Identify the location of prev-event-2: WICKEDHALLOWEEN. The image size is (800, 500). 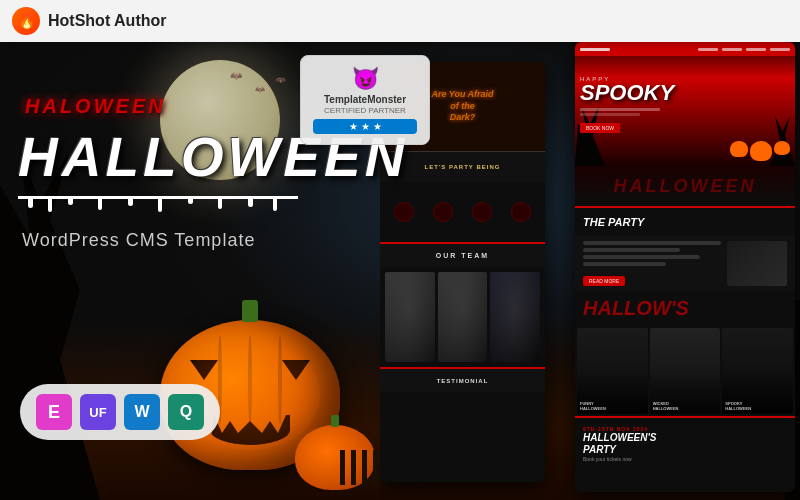
(686, 371).